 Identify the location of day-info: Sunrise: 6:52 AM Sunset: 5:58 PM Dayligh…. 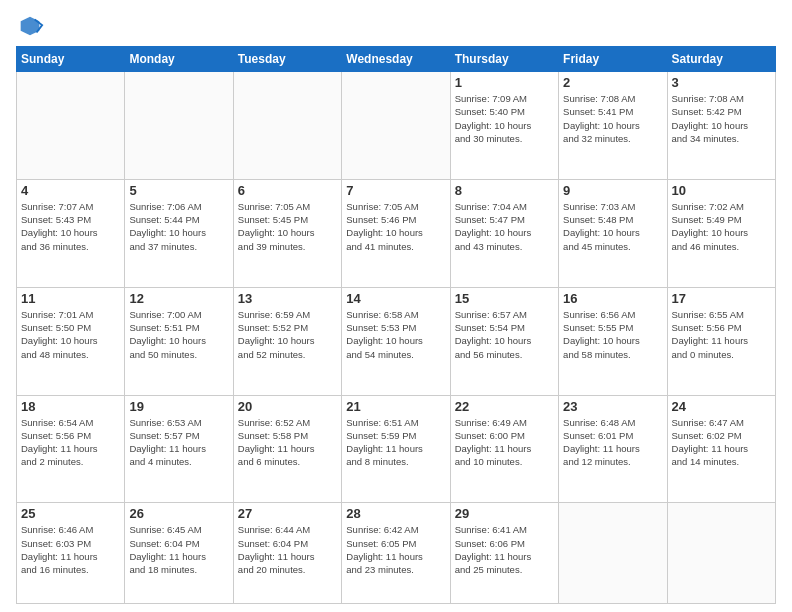
(288, 442).